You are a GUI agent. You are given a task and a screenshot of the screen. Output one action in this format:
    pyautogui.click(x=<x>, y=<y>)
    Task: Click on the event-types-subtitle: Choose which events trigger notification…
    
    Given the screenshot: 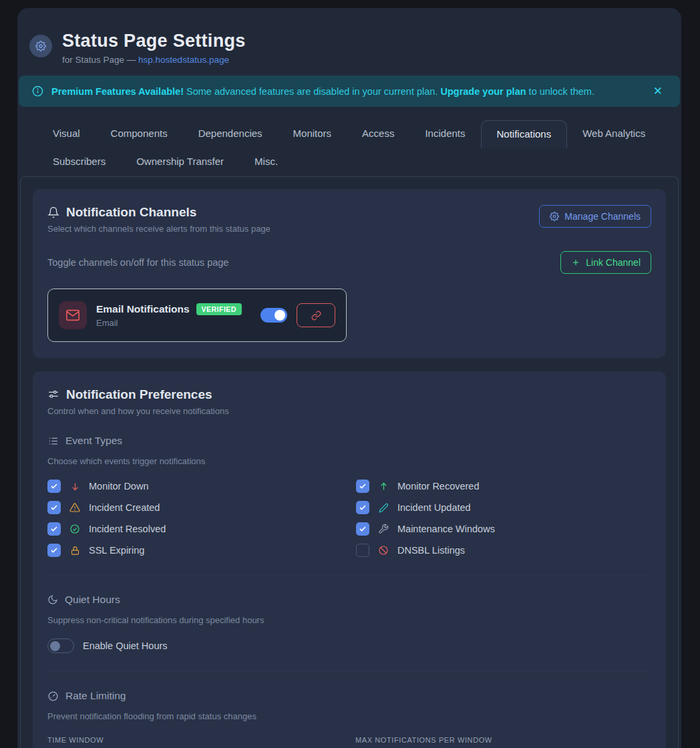 What is the action you would take?
    pyautogui.click(x=349, y=461)
    